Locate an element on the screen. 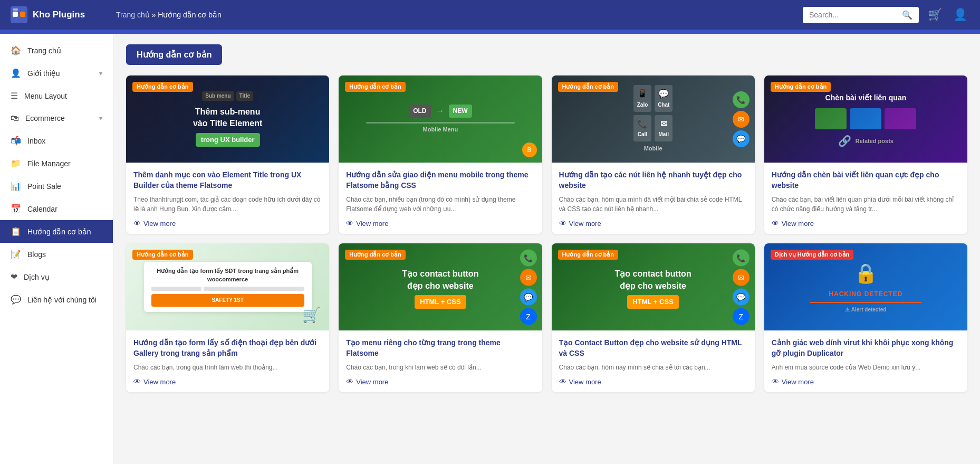 Image resolution: width=980 pixels, height=464 pixels. sidebar-label-ecommerce: Ecommerce is located at coordinates (45, 118).